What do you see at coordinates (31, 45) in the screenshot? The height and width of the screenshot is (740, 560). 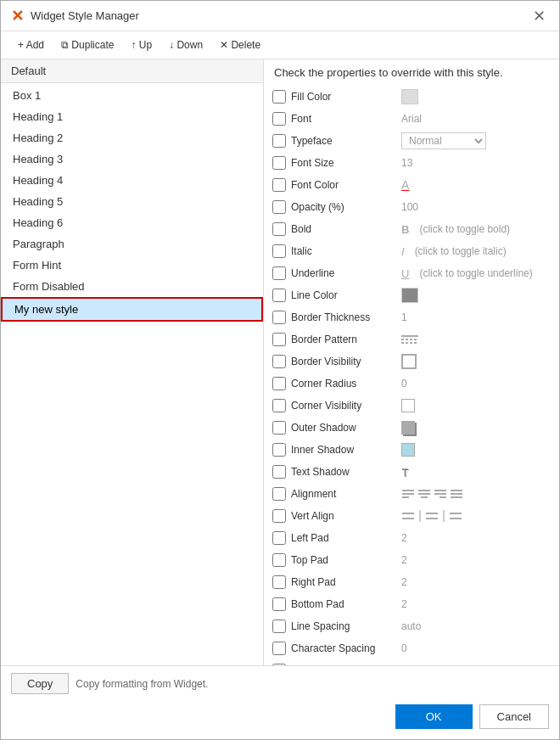 I see `add-button: + Add` at bounding box center [31, 45].